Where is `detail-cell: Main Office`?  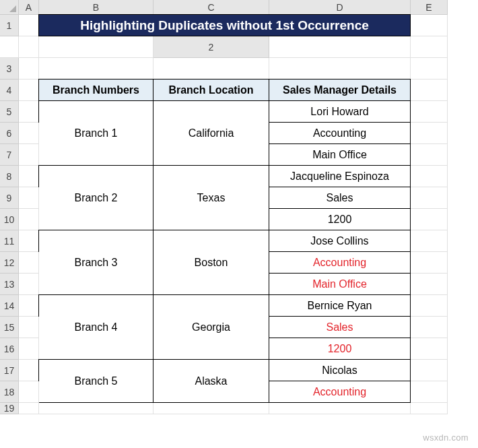 detail-cell: Main Office is located at coordinates (339, 155).